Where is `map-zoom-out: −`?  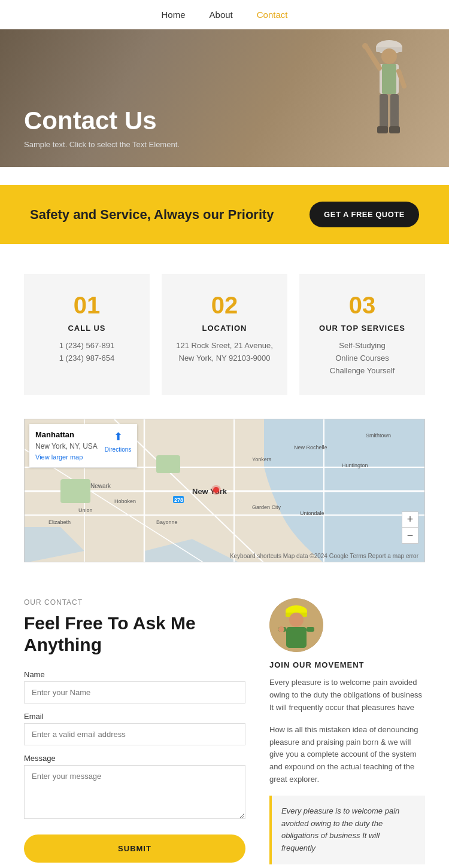 map-zoom-out: − is located at coordinates (410, 535).